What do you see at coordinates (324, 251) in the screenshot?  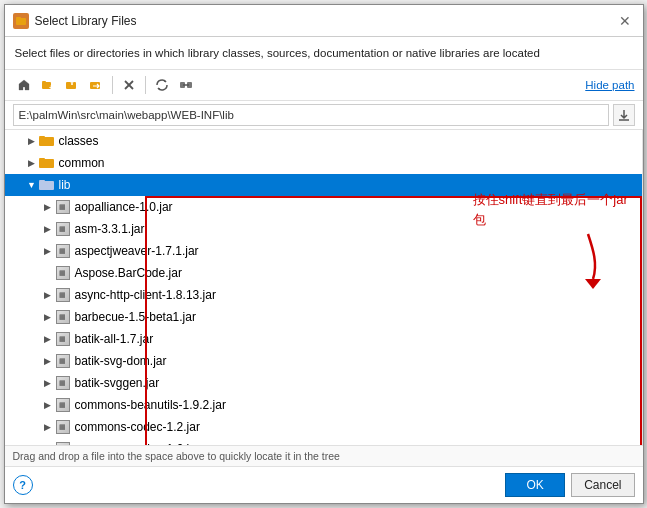 I see `tree-item-aspectjweaver: ▶ ▦ aspectjweaver-1.7.1.jar` at bounding box center [324, 251].